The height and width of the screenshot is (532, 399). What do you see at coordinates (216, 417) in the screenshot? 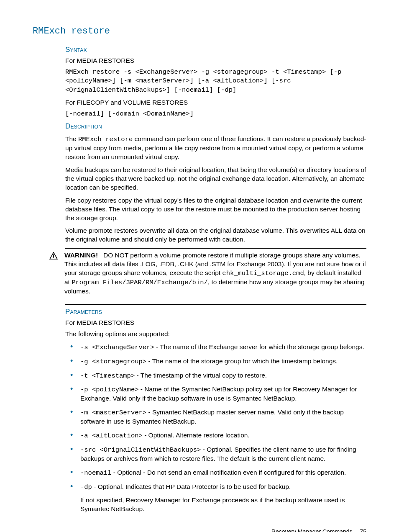
I see `list-item: -m <masterServer> - Symantec NetBackup m…` at bounding box center [216, 417].